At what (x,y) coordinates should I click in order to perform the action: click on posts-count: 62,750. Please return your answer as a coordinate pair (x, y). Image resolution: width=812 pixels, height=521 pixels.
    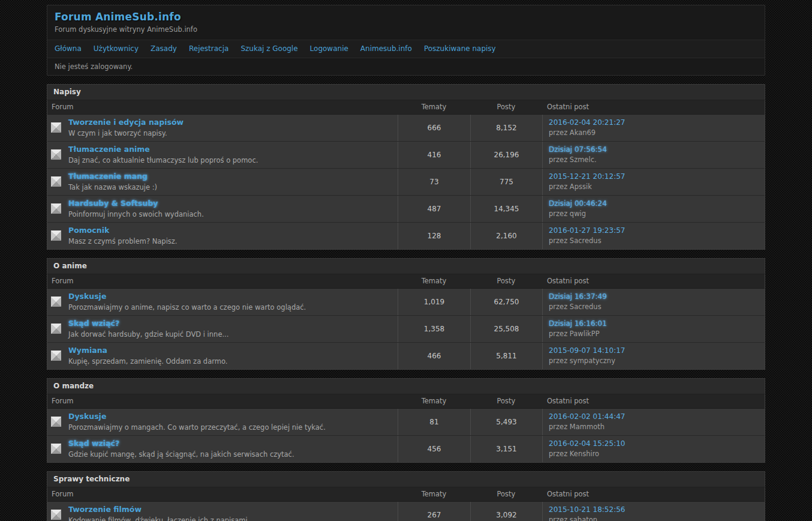
    Looking at the image, I should click on (506, 302).